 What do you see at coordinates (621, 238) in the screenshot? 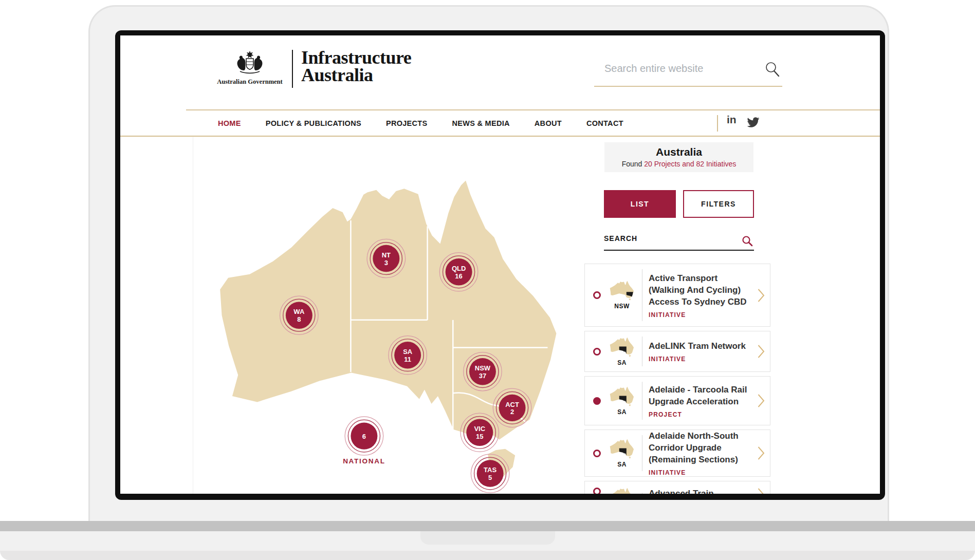
I see `sidebar-search-label: SEARCH` at bounding box center [621, 238].